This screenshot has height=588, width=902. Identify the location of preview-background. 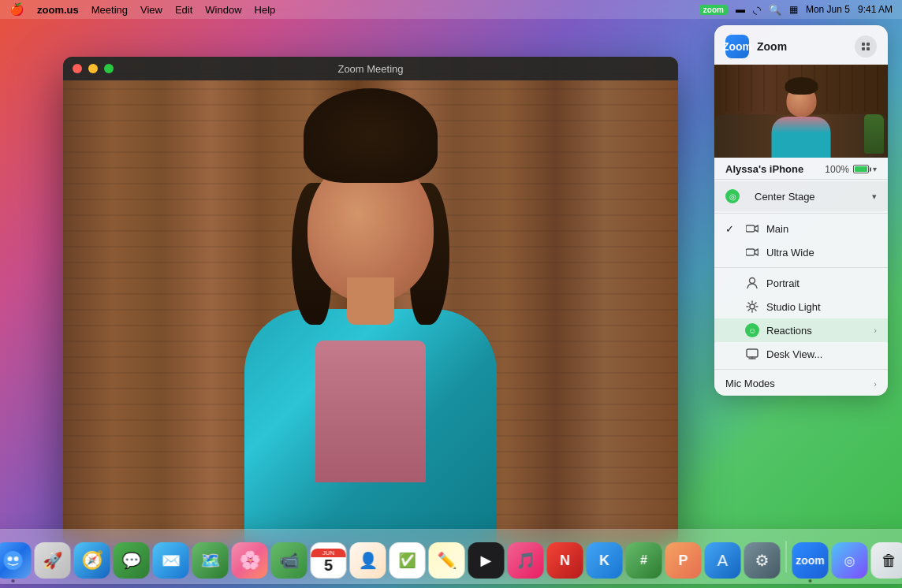
(801, 111).